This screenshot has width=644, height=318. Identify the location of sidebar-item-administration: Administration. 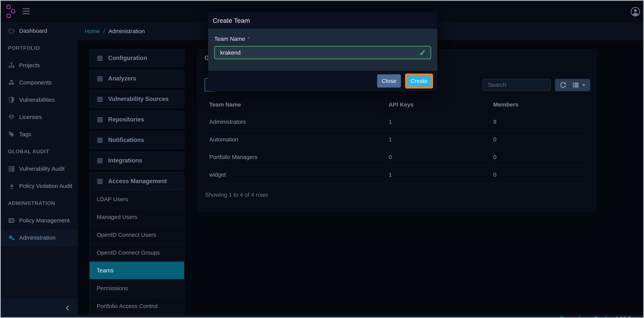
(39, 238).